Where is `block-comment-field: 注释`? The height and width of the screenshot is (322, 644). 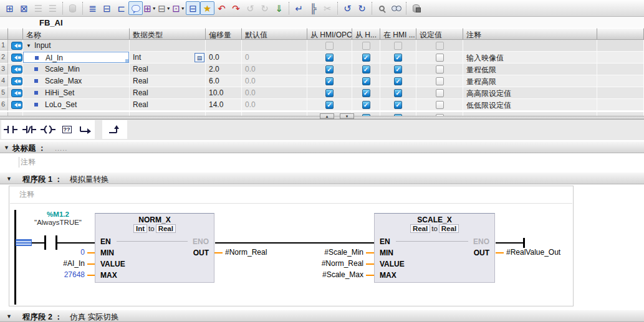
block-comment-field: 注释 is located at coordinates (27, 162).